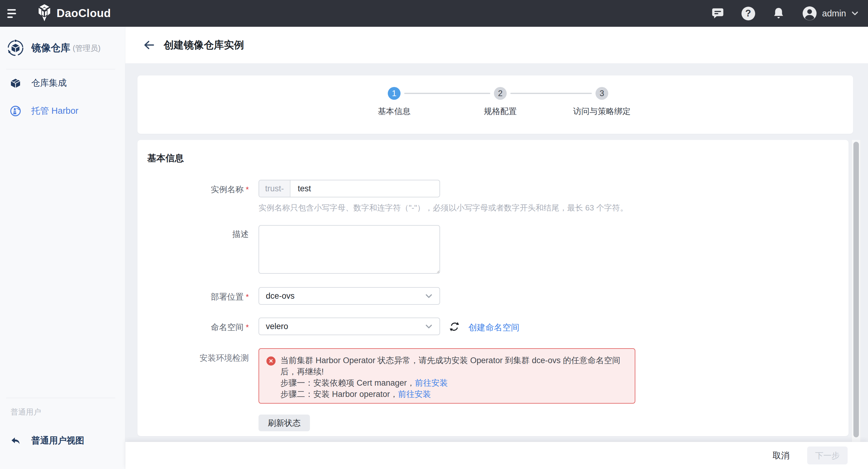  I want to click on bell-icon, so click(778, 13).